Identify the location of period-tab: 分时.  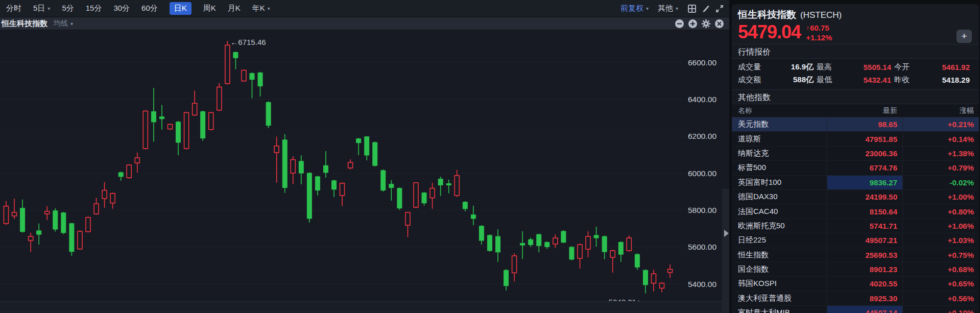
(14, 8).